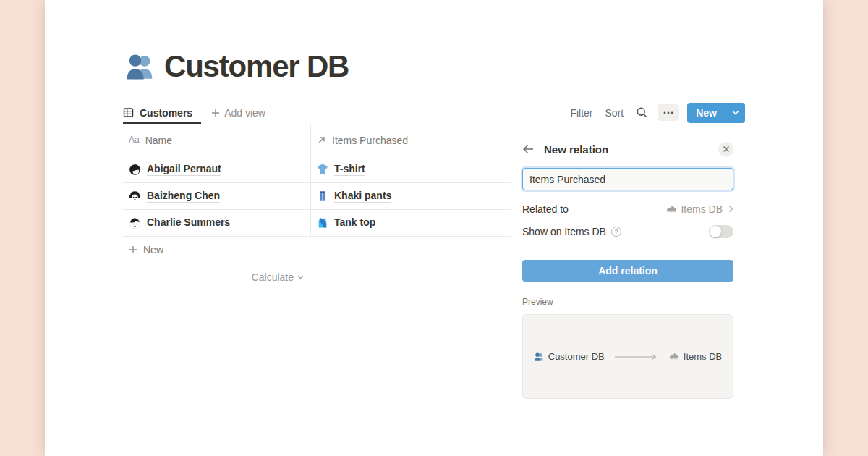 This screenshot has width=868, height=456. I want to click on column-name-label: Name, so click(159, 140).